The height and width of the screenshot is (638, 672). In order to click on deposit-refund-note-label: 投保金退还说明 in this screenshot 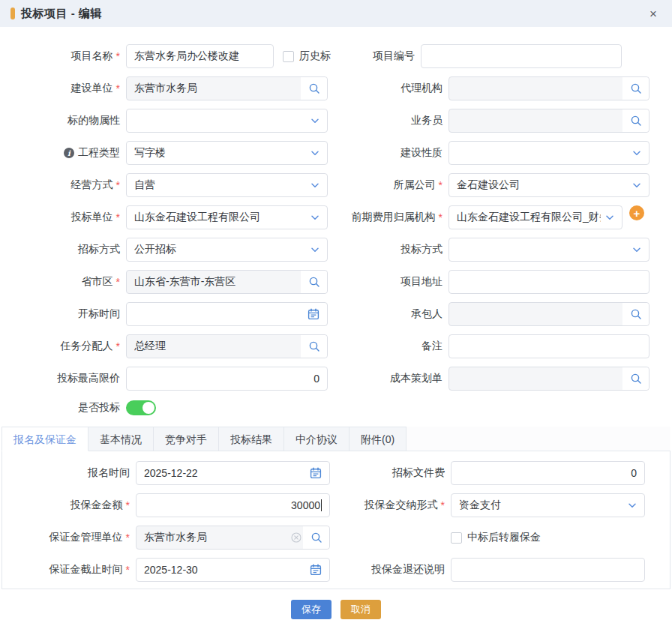, I will do `click(390, 570)`.